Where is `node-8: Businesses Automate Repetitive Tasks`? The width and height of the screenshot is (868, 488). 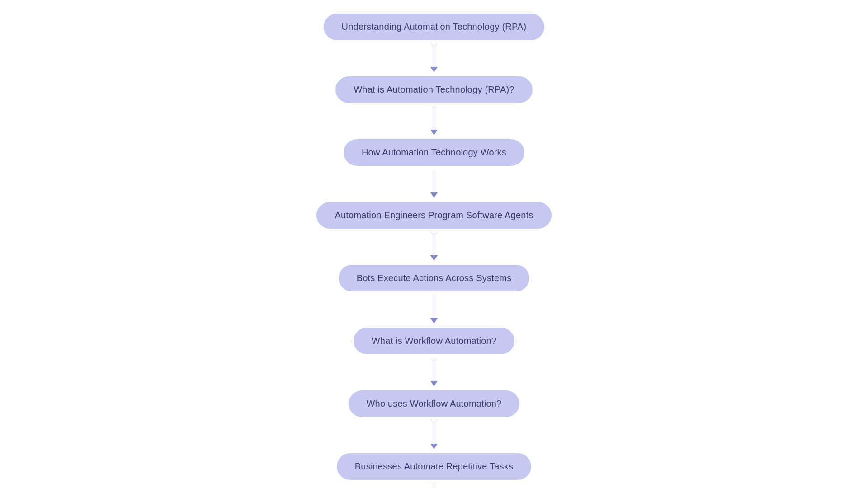 node-8: Businesses Automate Repetitive Tasks is located at coordinates (434, 466).